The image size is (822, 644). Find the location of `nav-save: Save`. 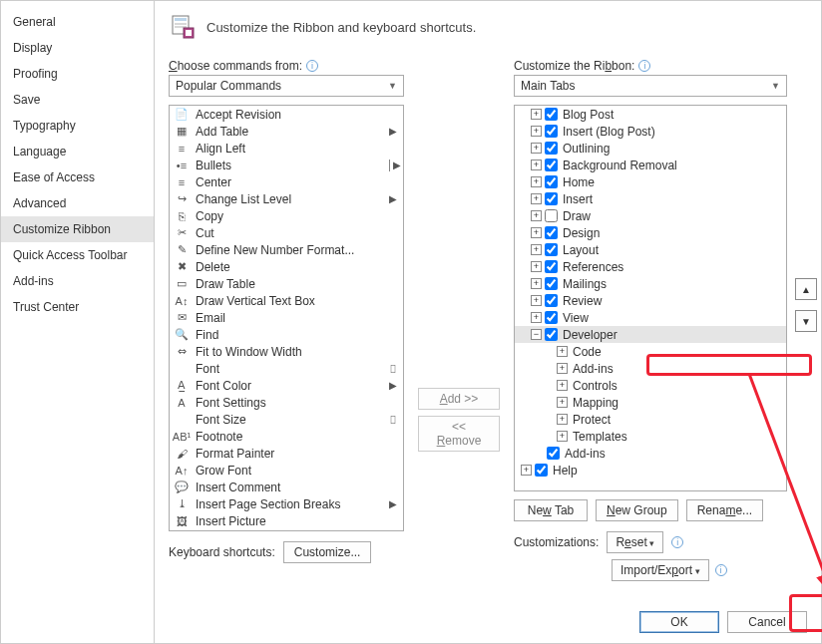

nav-save: Save is located at coordinates (78, 100).